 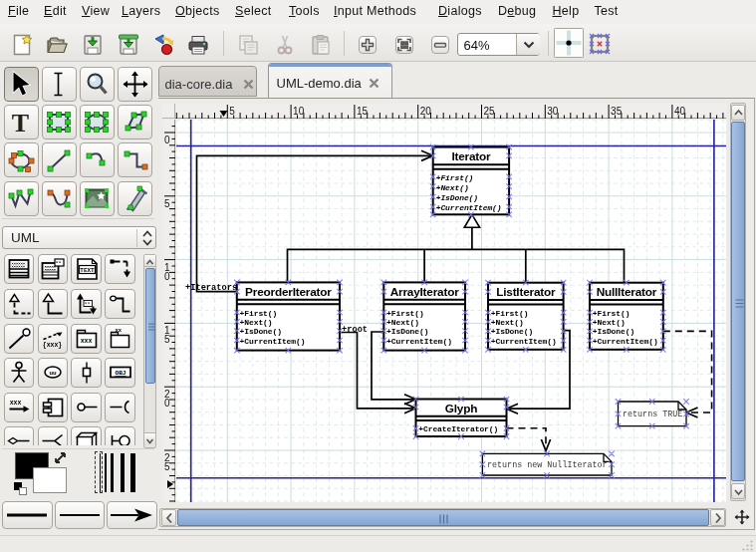 I want to click on svg-text: +root, so click(x=355, y=330).